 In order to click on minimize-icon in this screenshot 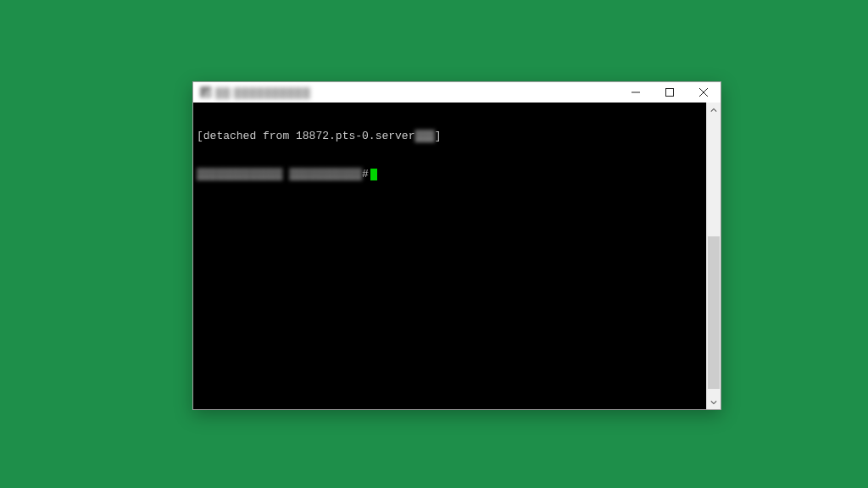, I will do `click(636, 92)`.